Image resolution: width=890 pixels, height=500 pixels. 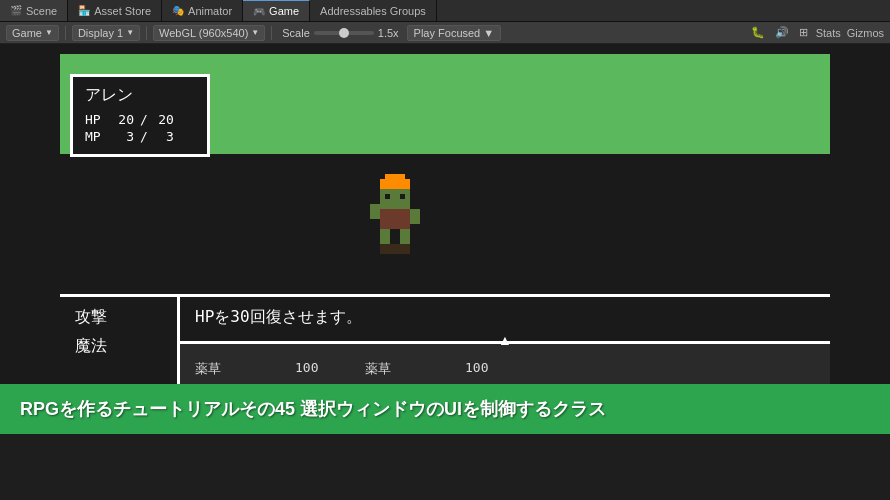 I want to click on scale-slider, so click(x=344, y=33).